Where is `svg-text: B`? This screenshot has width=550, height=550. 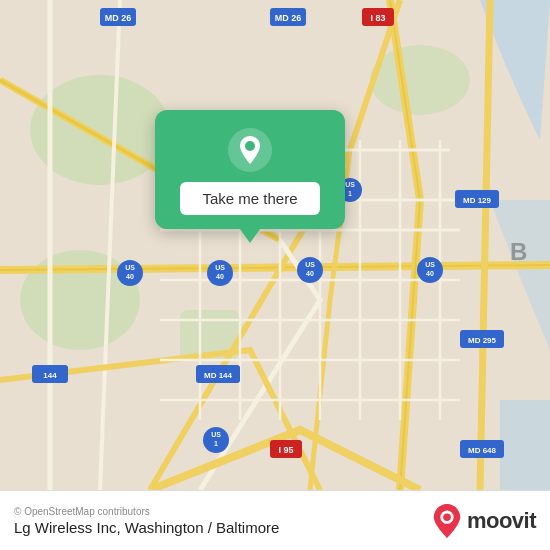
svg-text: B is located at coordinates (518, 252).